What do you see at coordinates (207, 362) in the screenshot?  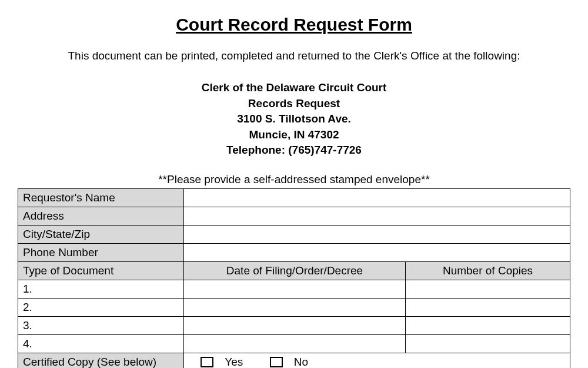 I see `checkbox-yes` at bounding box center [207, 362].